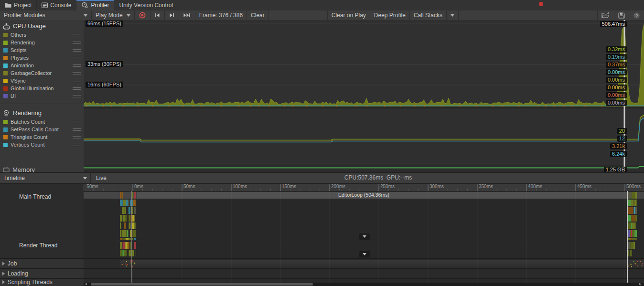  Describe the element at coordinates (202, 285) in the screenshot. I see `scrollbar-thumb` at that location.